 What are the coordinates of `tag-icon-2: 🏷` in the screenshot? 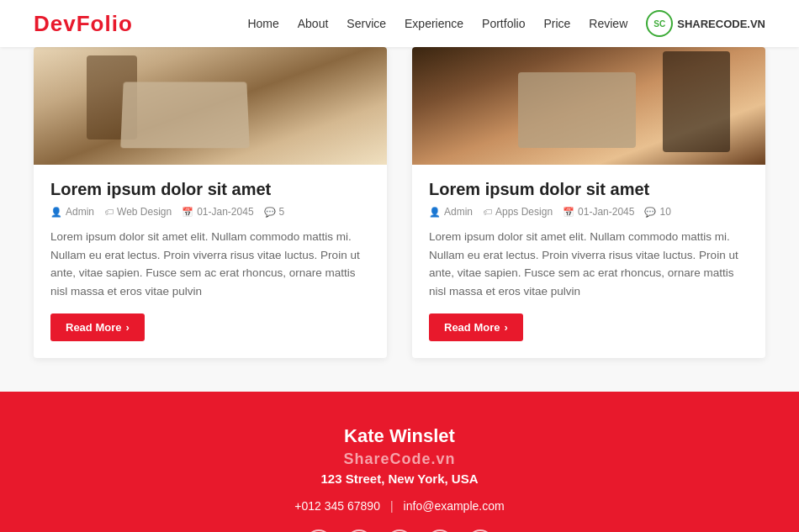 It's located at (488, 212).